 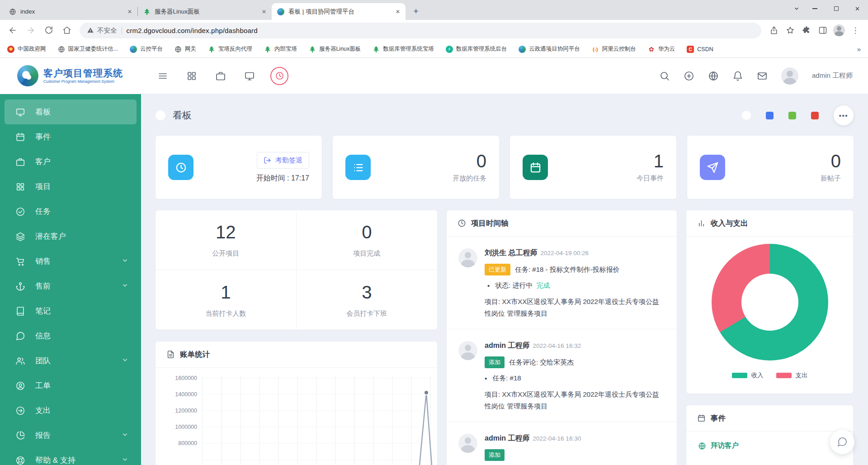 I want to click on reload-icon, so click(x=49, y=30).